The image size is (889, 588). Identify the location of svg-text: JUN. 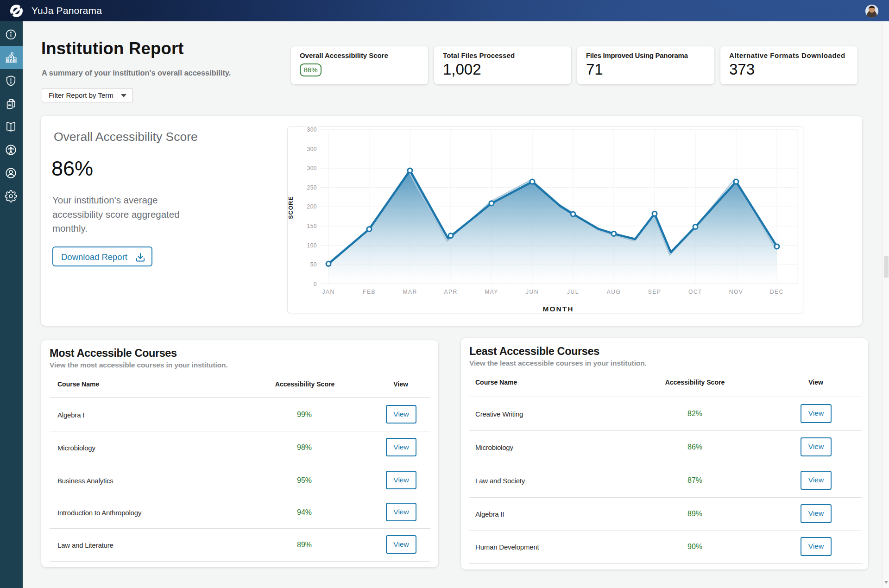
(532, 292).